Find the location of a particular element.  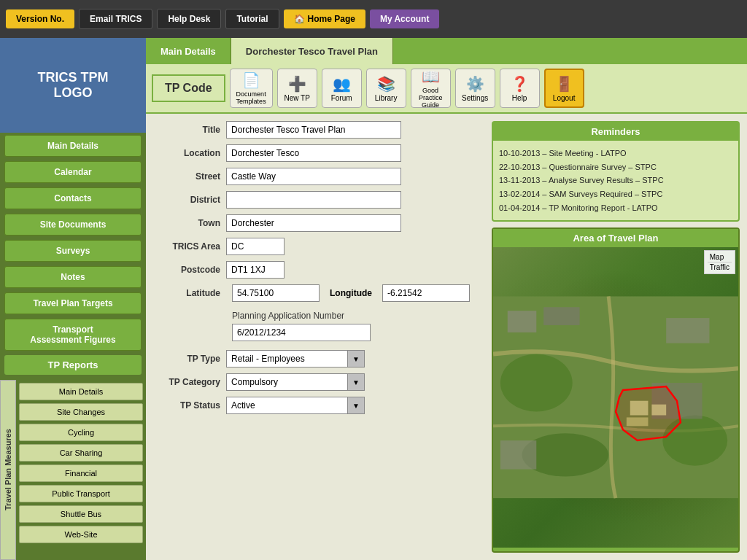

town-label: Town is located at coordinates (190, 223).